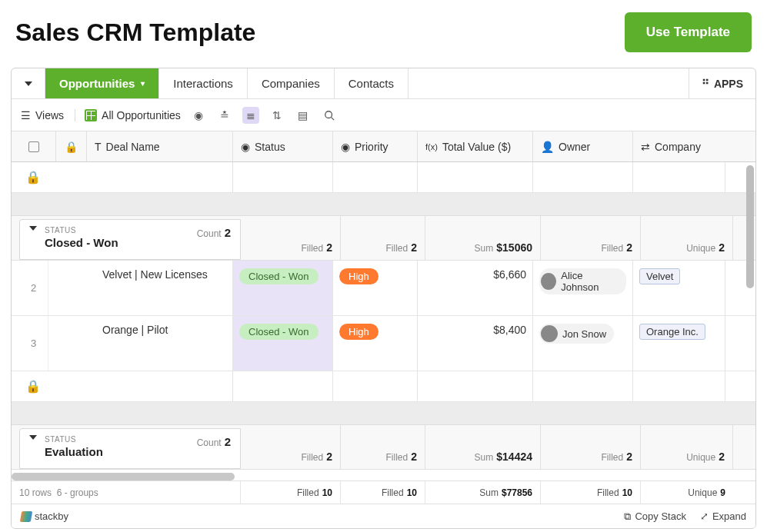  I want to click on apps-icon: ⠛, so click(705, 84).